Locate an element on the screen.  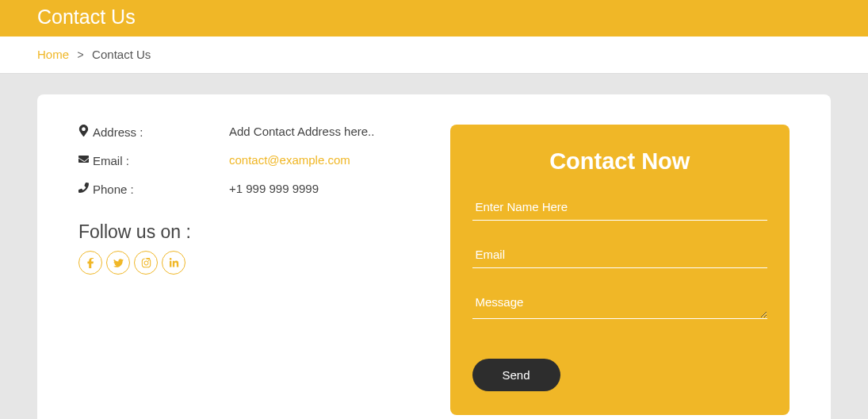
phone-icon is located at coordinates (84, 189).